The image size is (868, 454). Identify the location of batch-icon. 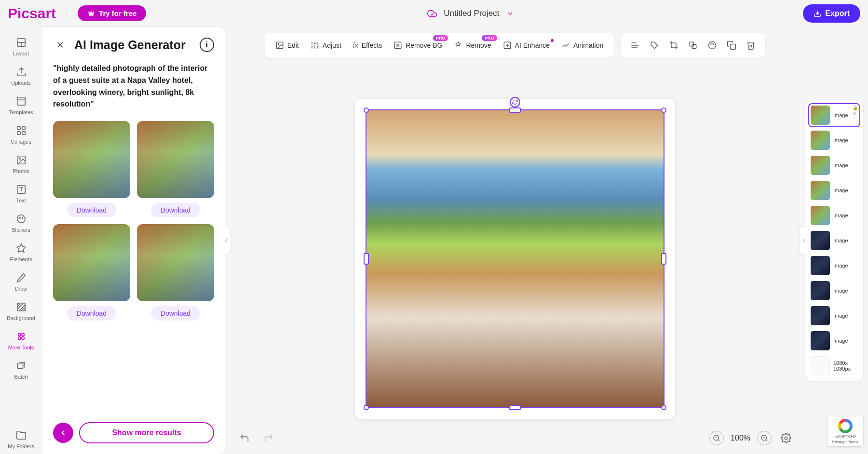
(21, 366).